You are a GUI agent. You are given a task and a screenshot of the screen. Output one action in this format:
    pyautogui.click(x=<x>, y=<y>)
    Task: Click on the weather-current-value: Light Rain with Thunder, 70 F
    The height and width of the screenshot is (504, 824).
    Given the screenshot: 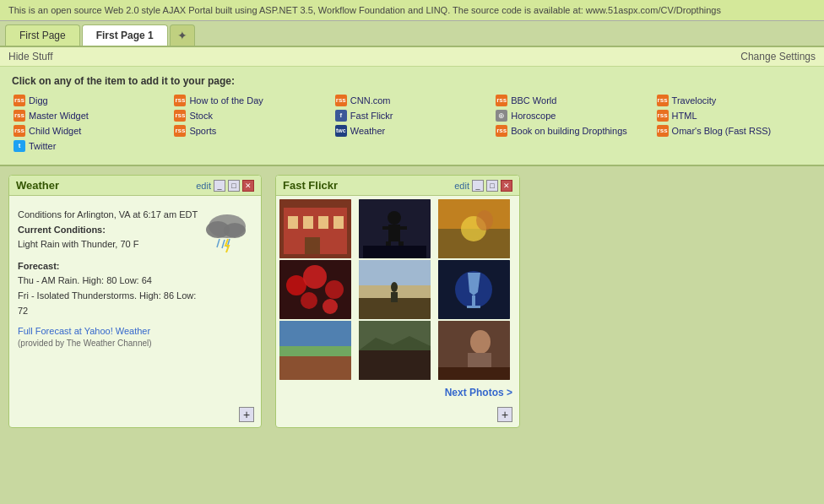 What is the action you would take?
    pyautogui.click(x=79, y=244)
    